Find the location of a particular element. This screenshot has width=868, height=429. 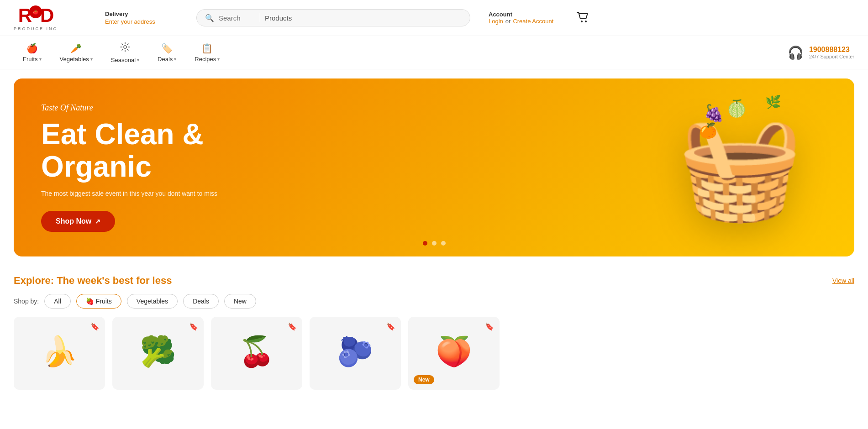

login-link: Login is located at coordinates (496, 21).